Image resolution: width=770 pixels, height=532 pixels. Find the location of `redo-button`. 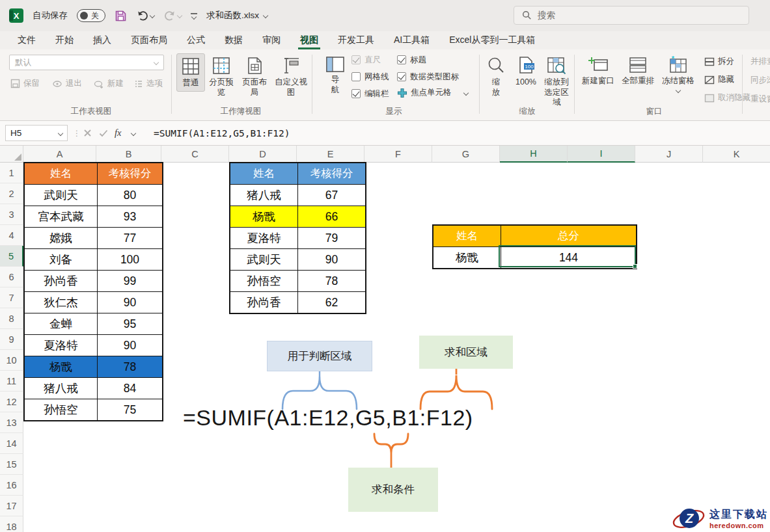

redo-button is located at coordinates (172, 16).